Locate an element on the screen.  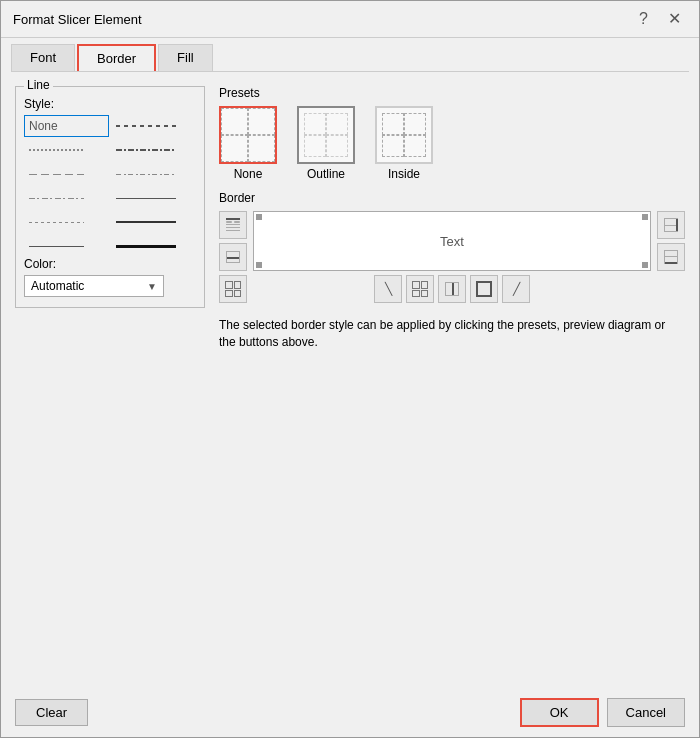
preset-inside: Inside is located at coordinates (404, 144).